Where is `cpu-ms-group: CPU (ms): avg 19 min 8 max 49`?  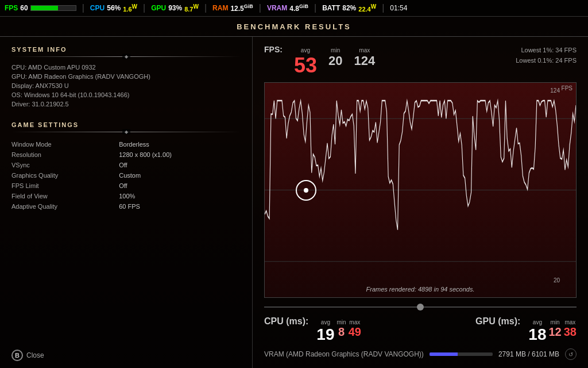 cpu-ms-group: CPU (ms): avg 19 min 8 max 49 is located at coordinates (312, 330).